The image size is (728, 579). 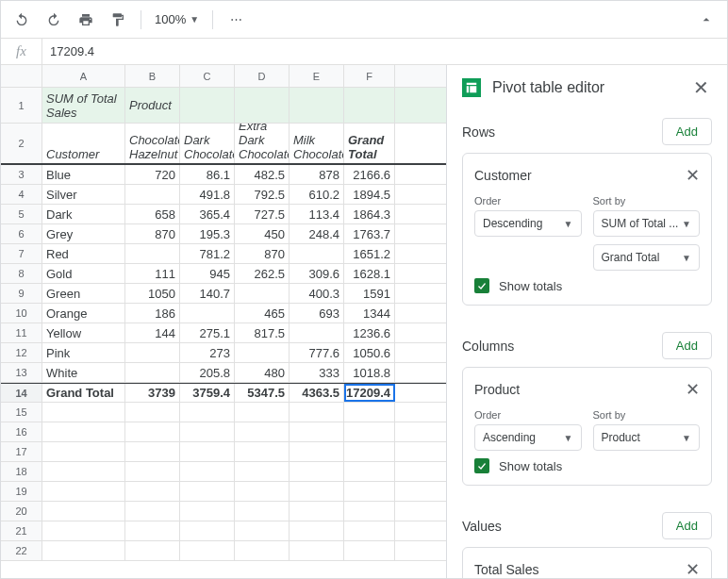 I want to click on formula-value: 17209.4, so click(x=68, y=51).